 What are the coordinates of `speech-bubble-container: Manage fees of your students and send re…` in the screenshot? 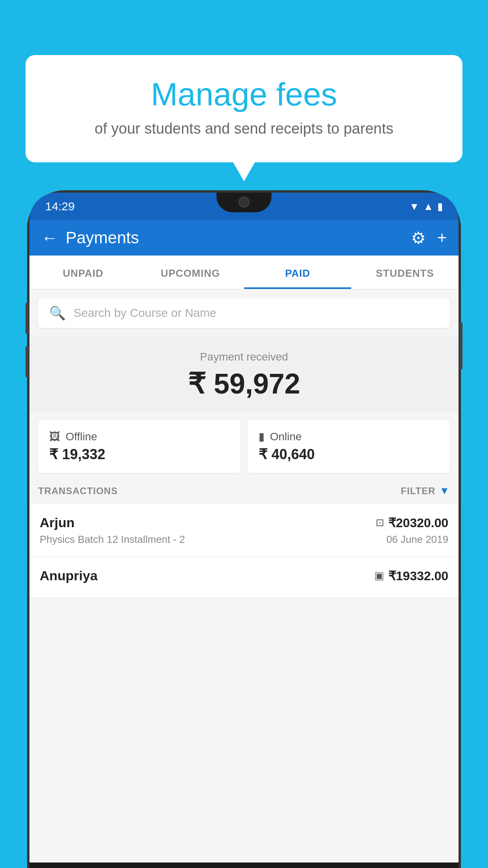 It's located at (244, 108).